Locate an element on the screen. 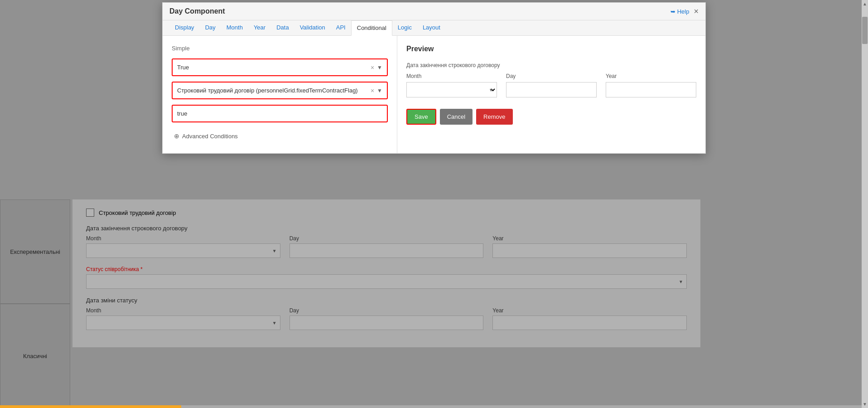 This screenshot has height=408, width=868. preview-month-field: Month is located at coordinates (452, 85).